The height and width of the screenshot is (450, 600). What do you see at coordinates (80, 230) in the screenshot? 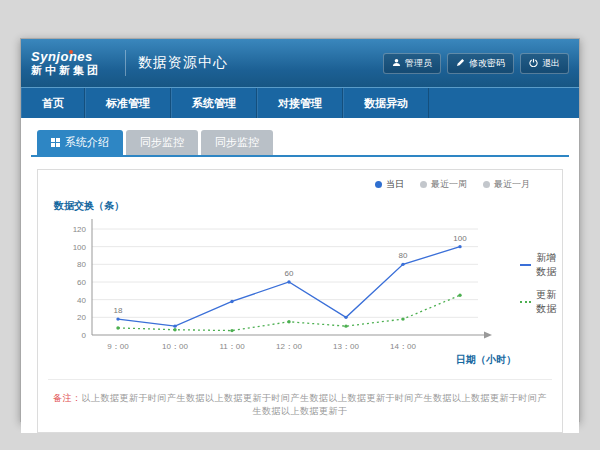
I see `svg-text: 120` at bounding box center [80, 230].